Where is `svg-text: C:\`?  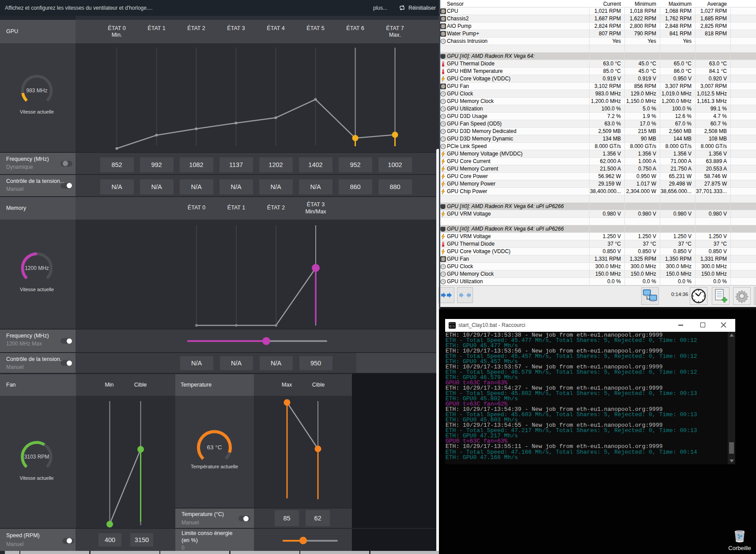 svg-text: C:\ is located at coordinates (452, 327).